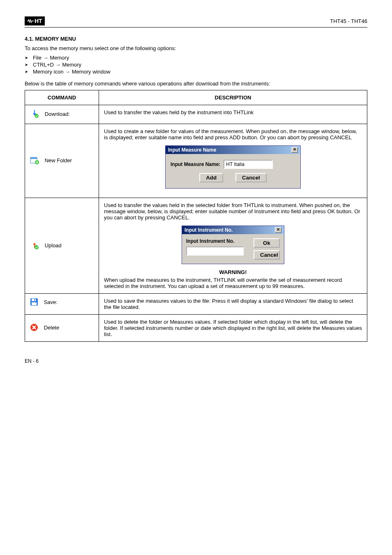 Image resolution: width=392 pixels, height=555 pixels. Describe the element at coordinates (196, 58) in the screenshot. I see `list-item: File Memory` at that location.